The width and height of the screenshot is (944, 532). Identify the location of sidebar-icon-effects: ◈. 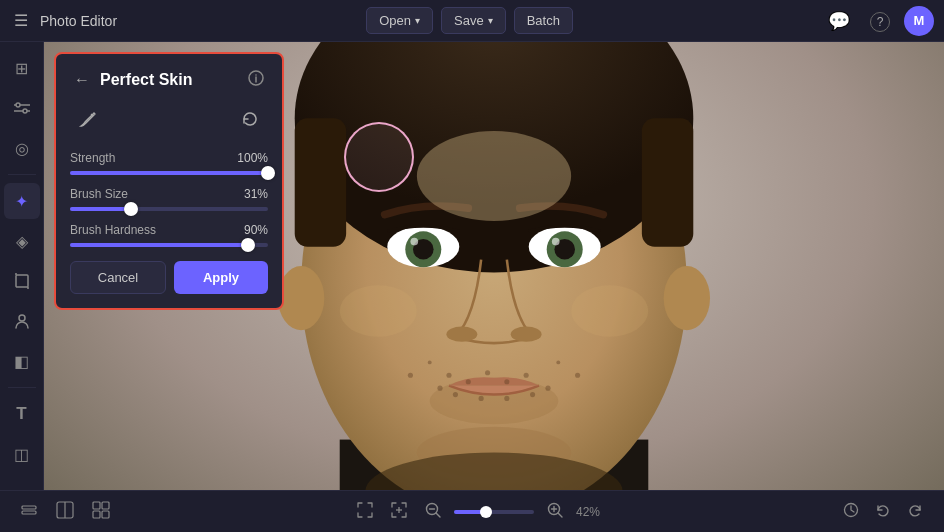
(22, 241).